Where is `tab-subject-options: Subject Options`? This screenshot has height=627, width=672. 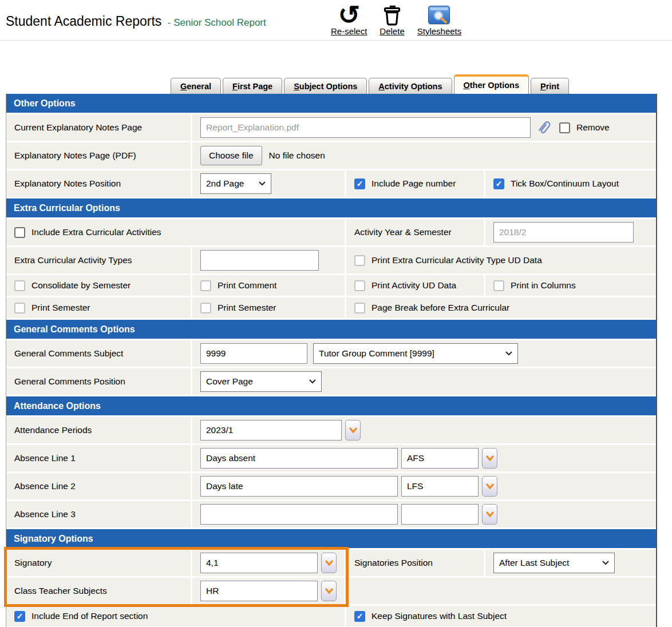
tab-subject-options: Subject Options is located at coordinates (325, 86).